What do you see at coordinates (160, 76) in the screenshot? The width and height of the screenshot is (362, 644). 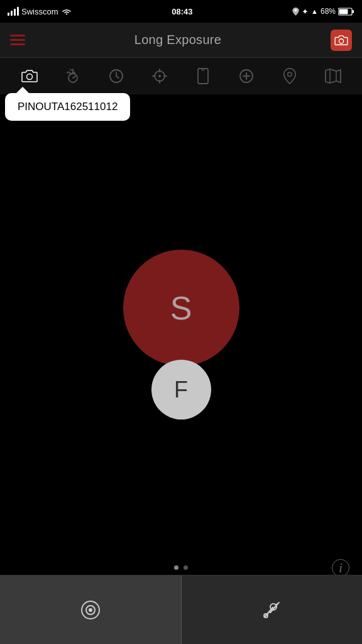 I see `toolbar-crosshair-button` at bounding box center [160, 76].